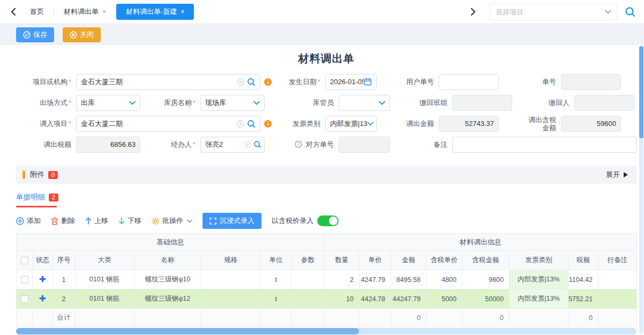 This screenshot has height=335, width=644. I want to click on vertical-scrollbar-thumb, so click(641, 92).